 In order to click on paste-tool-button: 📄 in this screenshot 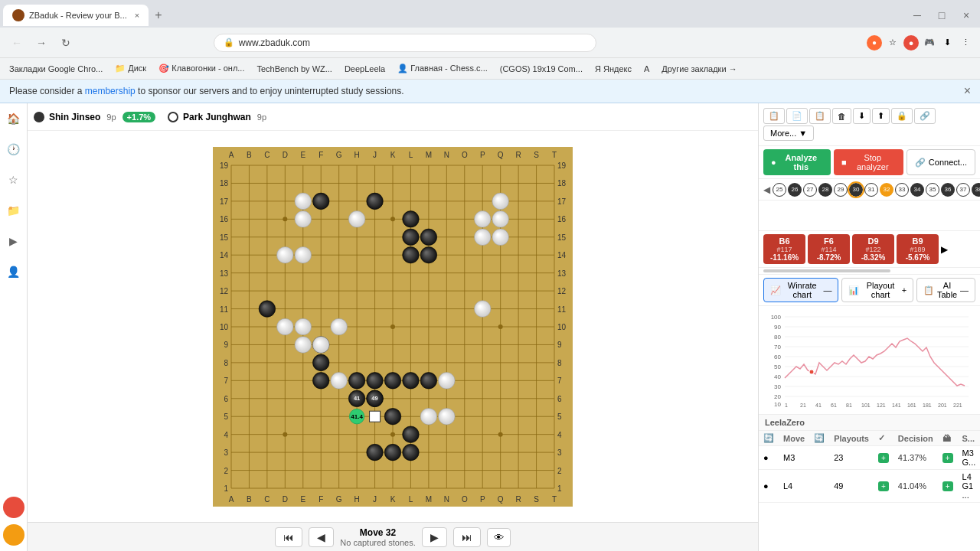, I will do `click(797, 116)`.